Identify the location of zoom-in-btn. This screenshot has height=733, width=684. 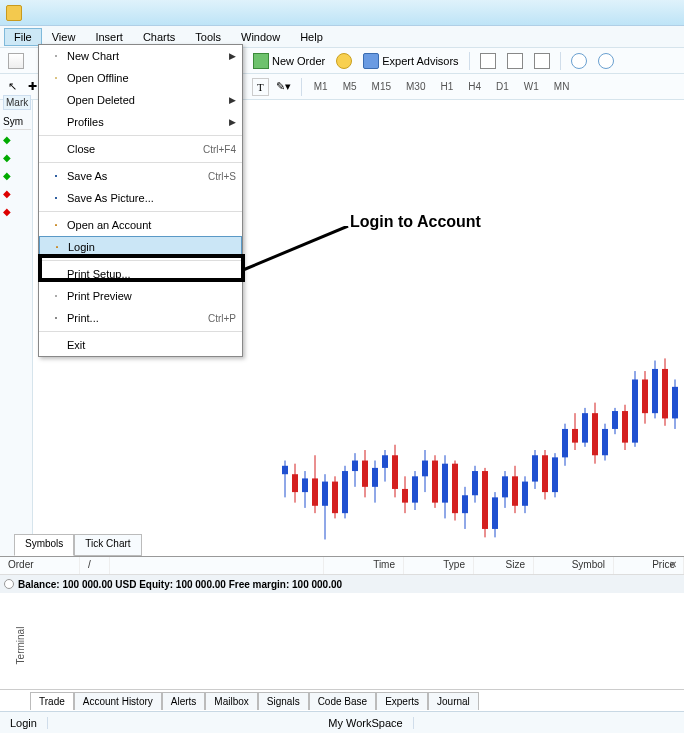
(579, 61).